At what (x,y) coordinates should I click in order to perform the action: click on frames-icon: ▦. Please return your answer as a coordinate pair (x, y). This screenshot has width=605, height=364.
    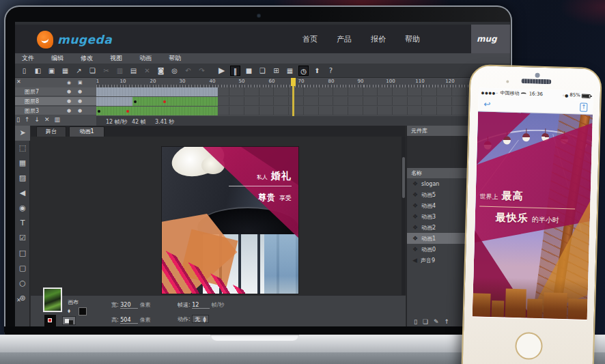
    Looking at the image, I should click on (290, 71).